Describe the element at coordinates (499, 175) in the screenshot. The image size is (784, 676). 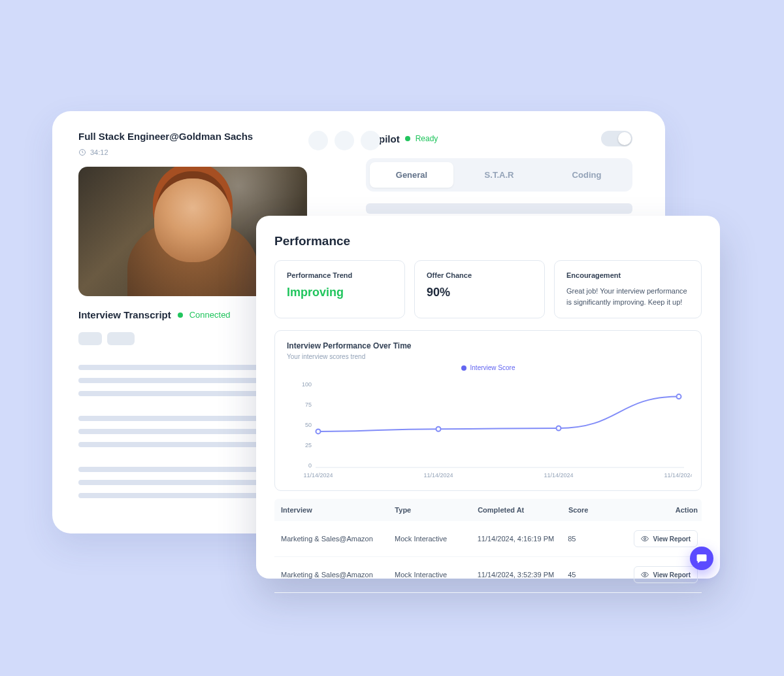
I see `tab-star: S.T.A.R` at that location.